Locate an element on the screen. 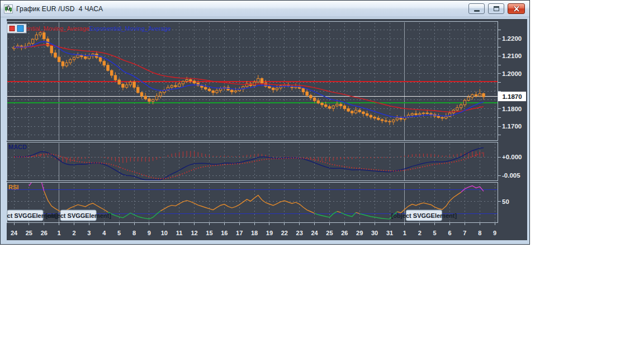 Image resolution: width=644 pixels, height=362 pixels. x-axis-day-label: 30 is located at coordinates (375, 233).